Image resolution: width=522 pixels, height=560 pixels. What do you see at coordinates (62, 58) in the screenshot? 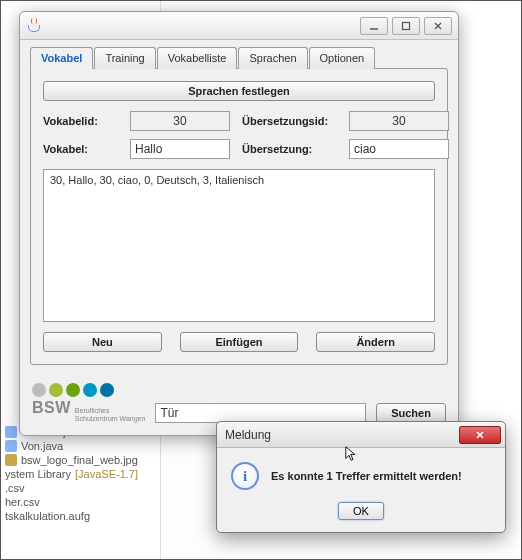
I see `tab-vokabel: Vokabel` at bounding box center [62, 58].